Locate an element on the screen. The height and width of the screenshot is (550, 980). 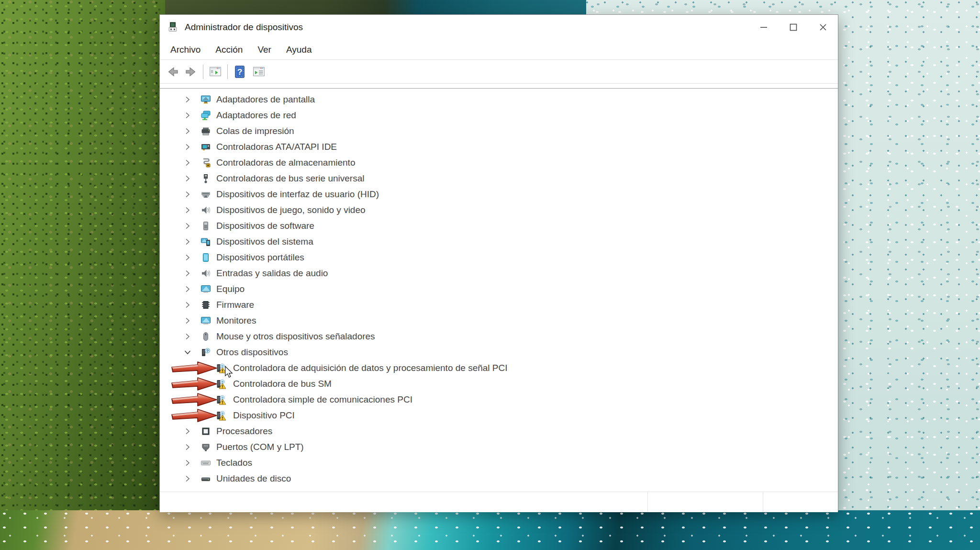
help-icon: ? is located at coordinates (240, 72).